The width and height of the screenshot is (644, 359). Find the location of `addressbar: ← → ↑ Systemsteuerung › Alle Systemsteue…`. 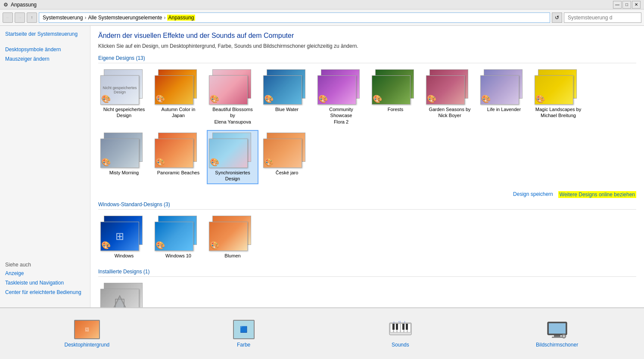

addressbar: ← → ↑ Systemsteuerung › Alle Systemsteue… is located at coordinates (322, 18).